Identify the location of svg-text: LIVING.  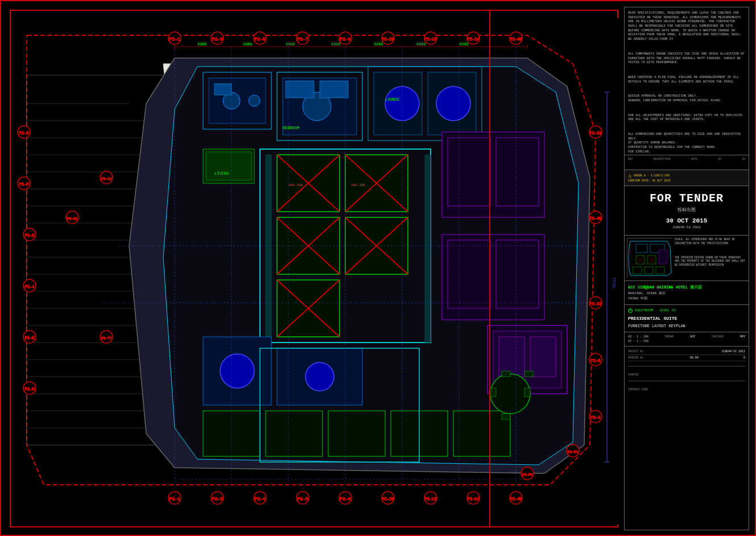
(222, 174).